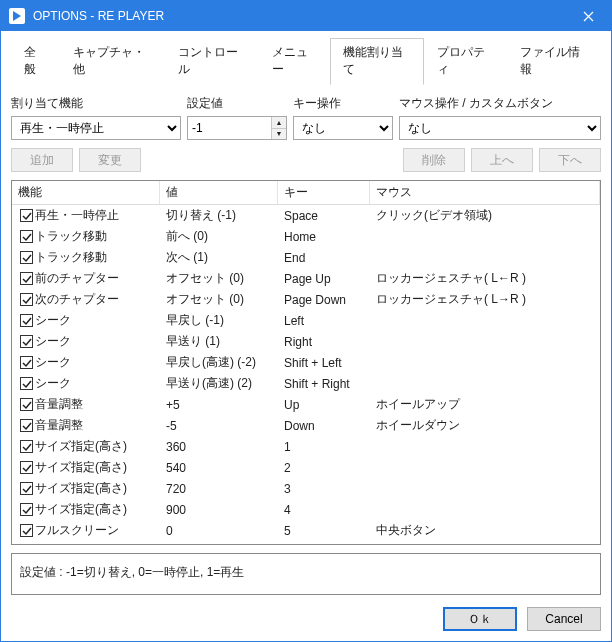 Image resolution: width=612 pixels, height=642 pixels. I want to click on cell-key: Down, so click(324, 426).